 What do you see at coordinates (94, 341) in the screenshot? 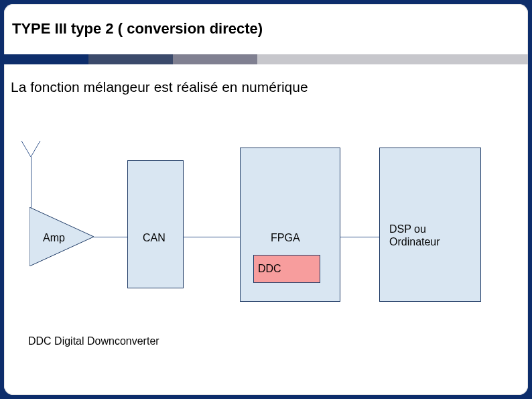
I see `footer-note: DDC Digital Downconverter` at bounding box center [94, 341].